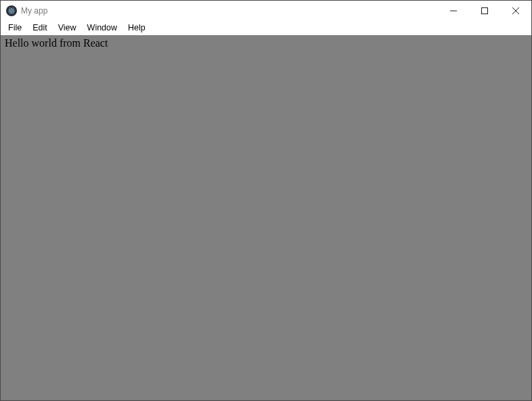 This screenshot has height=401, width=532. What do you see at coordinates (137, 28) in the screenshot?
I see `menu-help: Help` at bounding box center [137, 28].